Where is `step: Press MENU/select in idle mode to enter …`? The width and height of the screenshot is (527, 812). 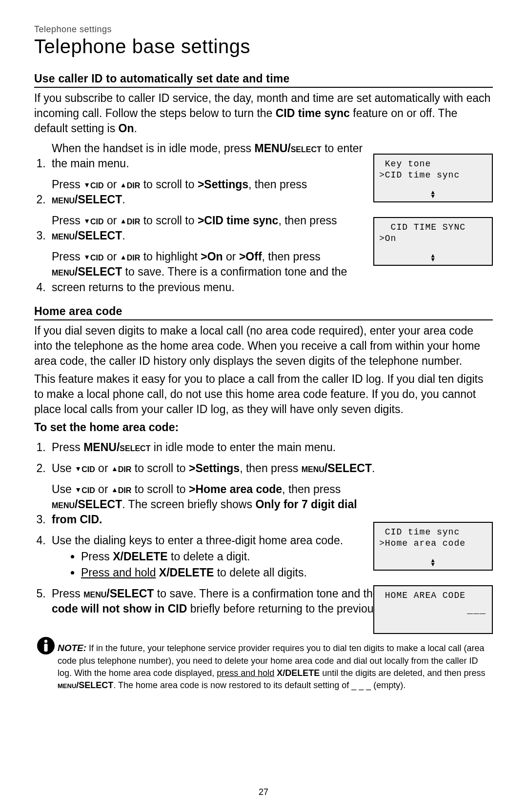 step: Press MENU/select in idle mode to enter … is located at coordinates (271, 448).